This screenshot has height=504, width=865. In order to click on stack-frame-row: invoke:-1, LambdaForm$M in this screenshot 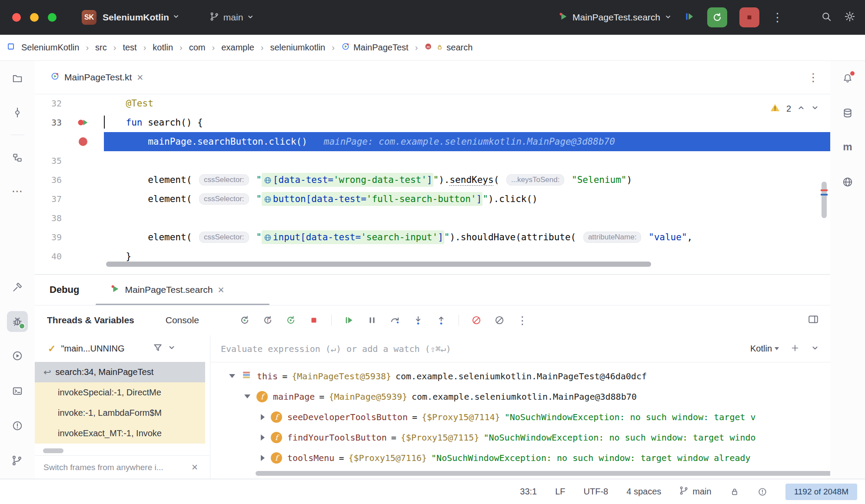, I will do `click(120, 413)`.